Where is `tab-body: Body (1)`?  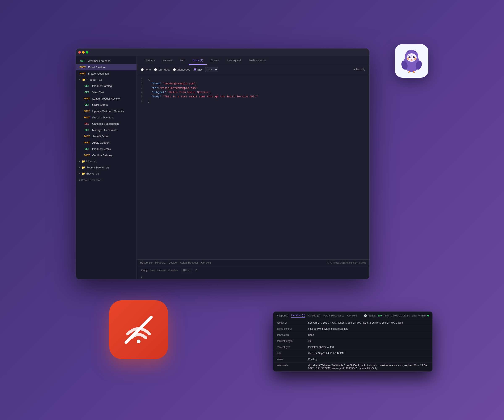
tab-body: Body (1) is located at coordinates (198, 60).